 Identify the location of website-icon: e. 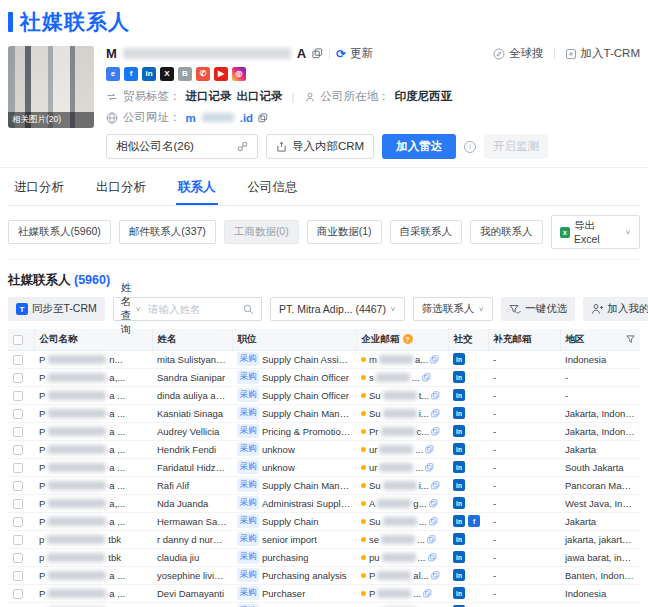
(113, 74).